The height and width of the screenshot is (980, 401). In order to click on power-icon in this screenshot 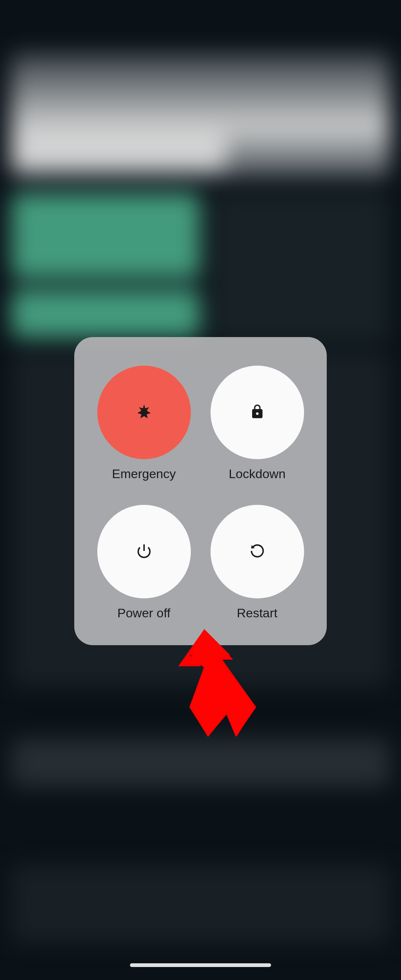, I will do `click(144, 552)`.